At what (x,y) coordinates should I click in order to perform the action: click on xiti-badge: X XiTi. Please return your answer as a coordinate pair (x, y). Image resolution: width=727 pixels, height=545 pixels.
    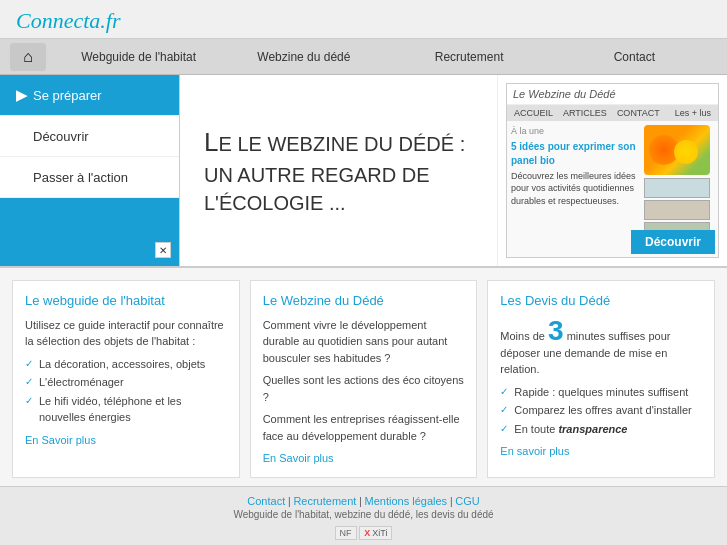
    Looking at the image, I should click on (376, 533).